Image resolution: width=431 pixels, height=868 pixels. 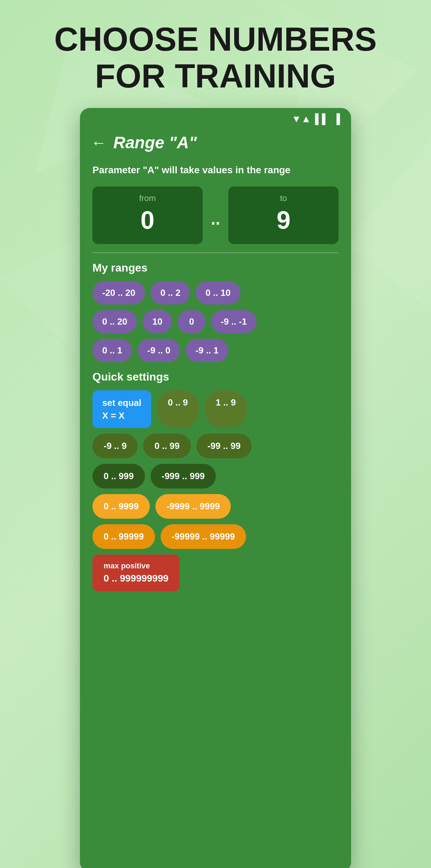 I want to click on quick-chip-neg9999-9999: -9999 .. 9999, so click(x=193, y=506).